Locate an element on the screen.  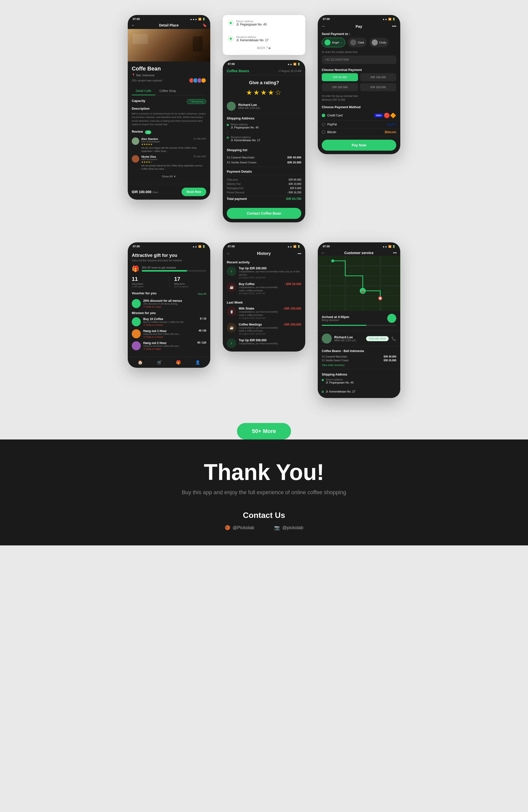
reviewer-role-1: CEO of Bukalapak is located at coordinates (174, 142).